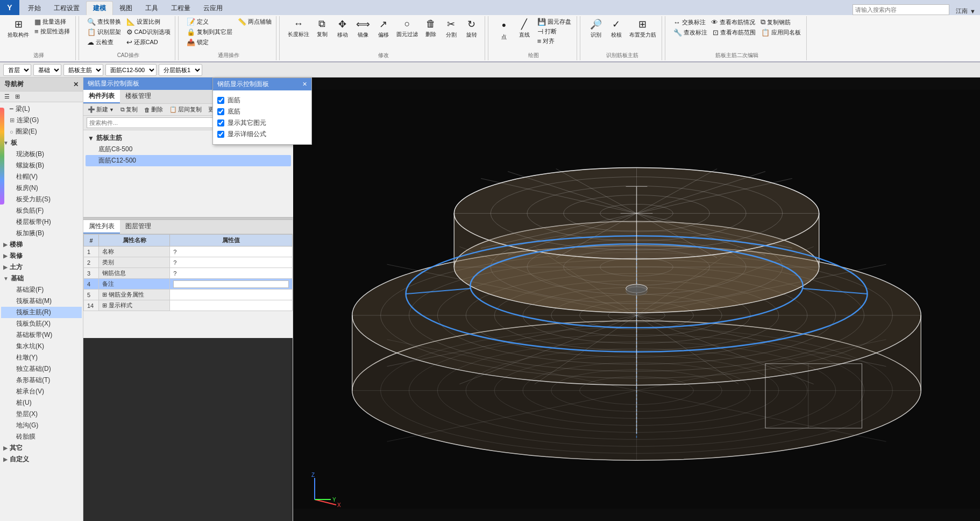  I want to click on tree-item-pile-cap: 桩承台(V), so click(41, 392).